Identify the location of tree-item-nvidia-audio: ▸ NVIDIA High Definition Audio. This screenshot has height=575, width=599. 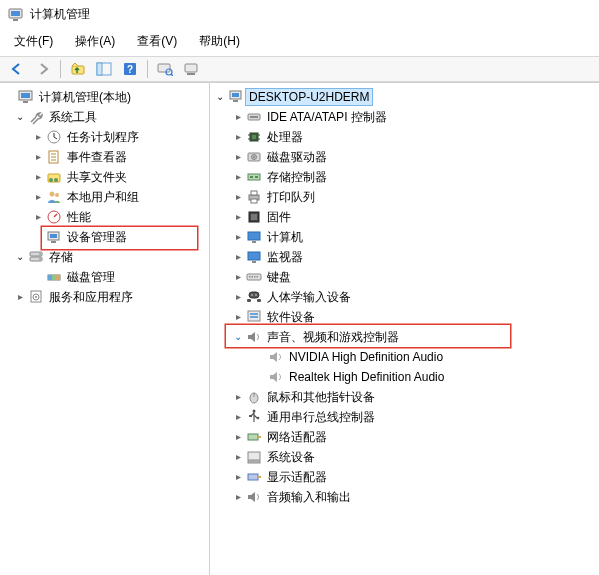
(404, 357).